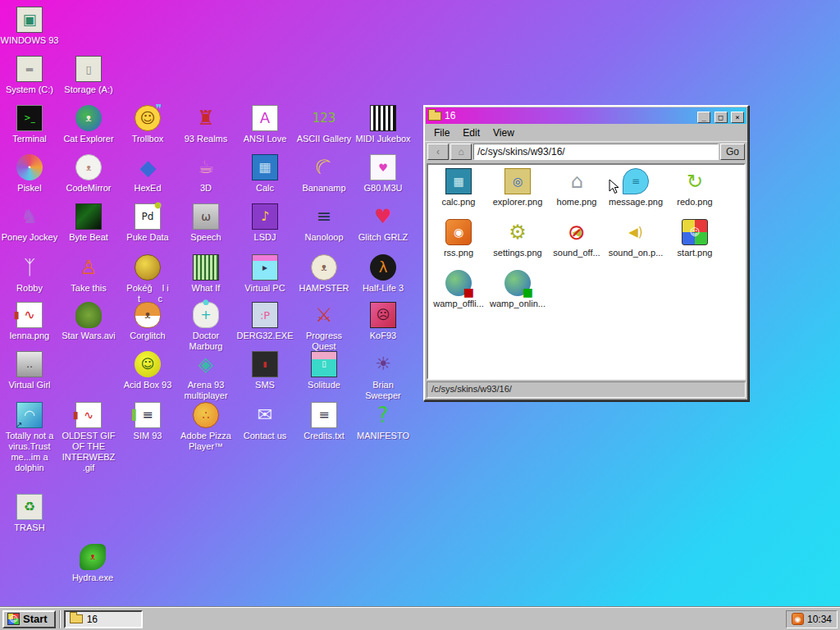 This screenshot has height=630, width=840. What do you see at coordinates (265, 174) in the screenshot?
I see `desktop-icon-calc: ▦Calc` at bounding box center [265, 174].